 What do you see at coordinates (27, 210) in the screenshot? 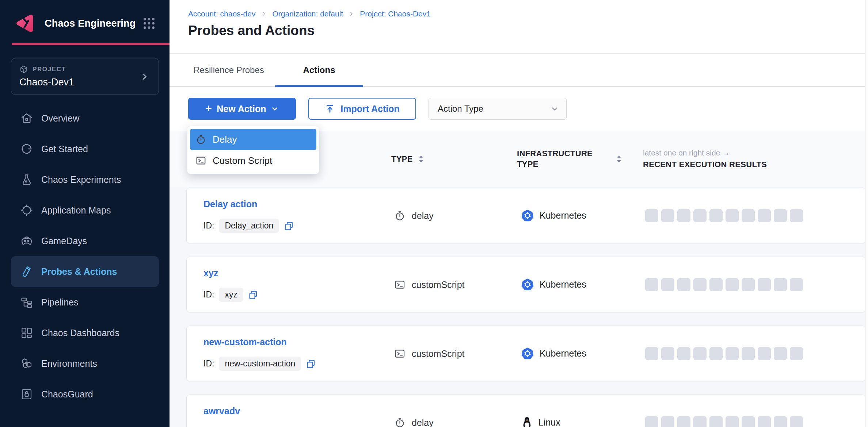
I see `target-icon` at bounding box center [27, 210].